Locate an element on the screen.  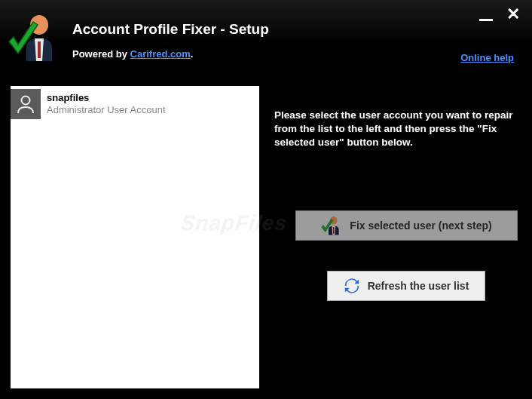
page-title: Account Profile Fixer - Setup is located at coordinates (295, 29).